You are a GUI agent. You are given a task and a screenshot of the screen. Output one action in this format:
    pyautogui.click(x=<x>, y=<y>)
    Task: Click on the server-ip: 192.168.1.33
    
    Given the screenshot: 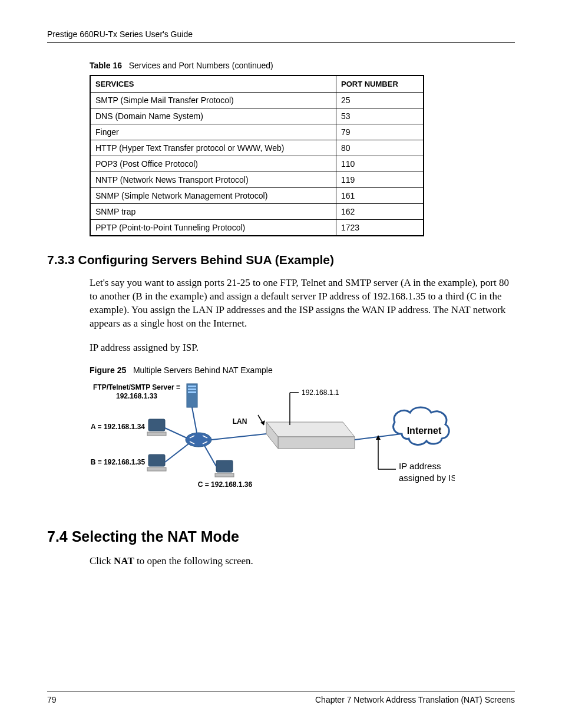 What is the action you would take?
    pyautogui.click(x=137, y=396)
    